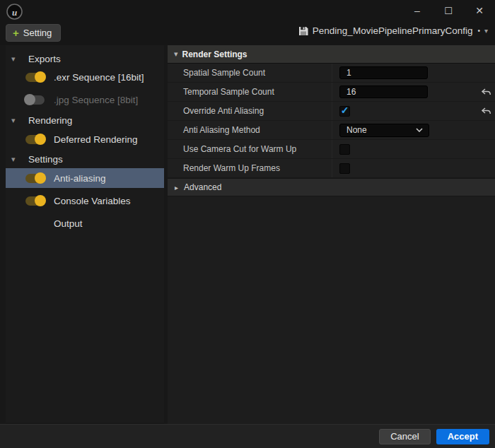  I want to click on property-label: Spatial Sample Count, so click(250, 73).